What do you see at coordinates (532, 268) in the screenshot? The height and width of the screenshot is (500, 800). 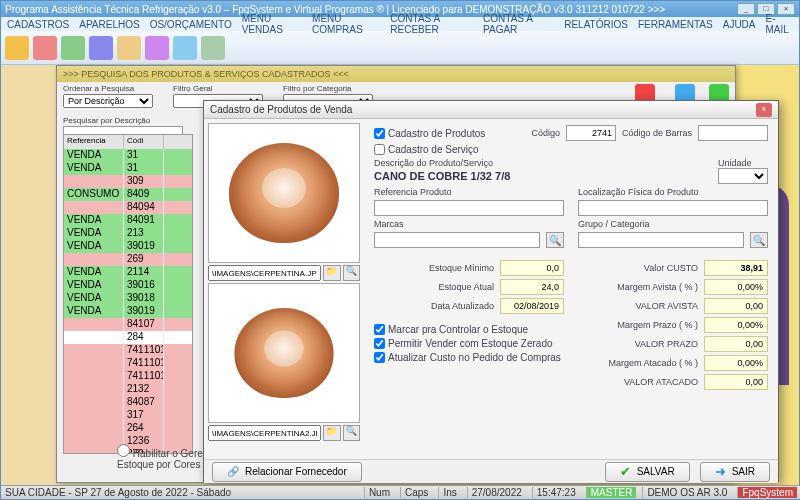 I see `estoque-min-value: 0,0` at bounding box center [532, 268].